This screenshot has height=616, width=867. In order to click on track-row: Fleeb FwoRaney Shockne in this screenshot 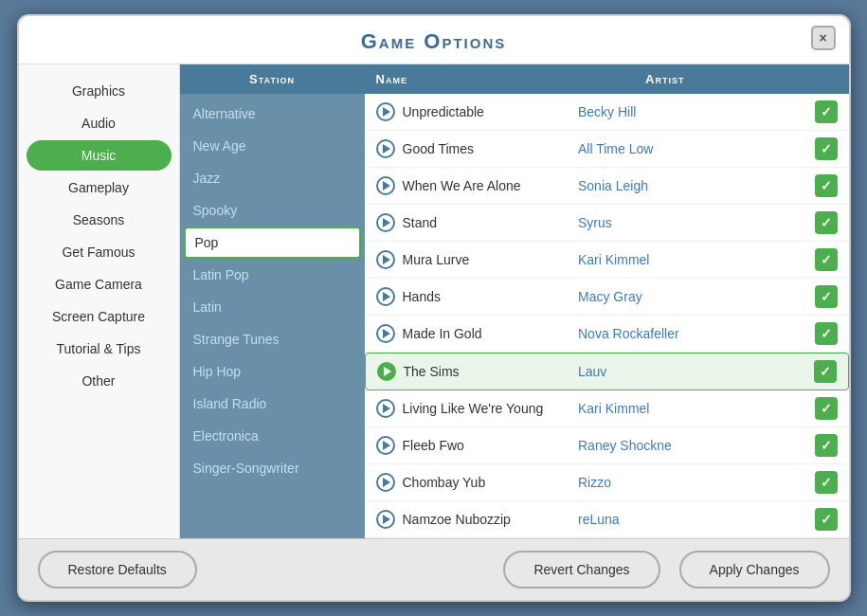, I will do `click(606, 445)`.